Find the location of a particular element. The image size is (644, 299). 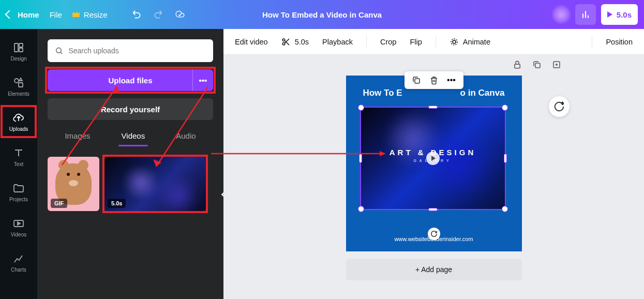

cloud-sync-icon is located at coordinates (180, 14).